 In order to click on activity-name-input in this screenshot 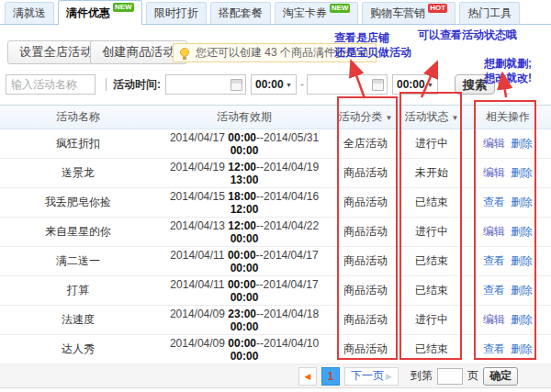, I will do `click(51, 84)`.